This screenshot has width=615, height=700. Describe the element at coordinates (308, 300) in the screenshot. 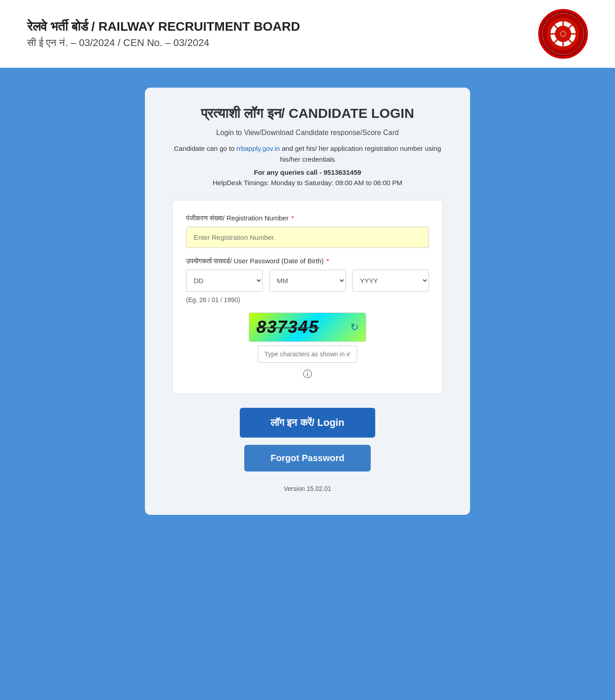

I see `dob-hint: (Eg. 26 / 01 / 1990)` at that location.